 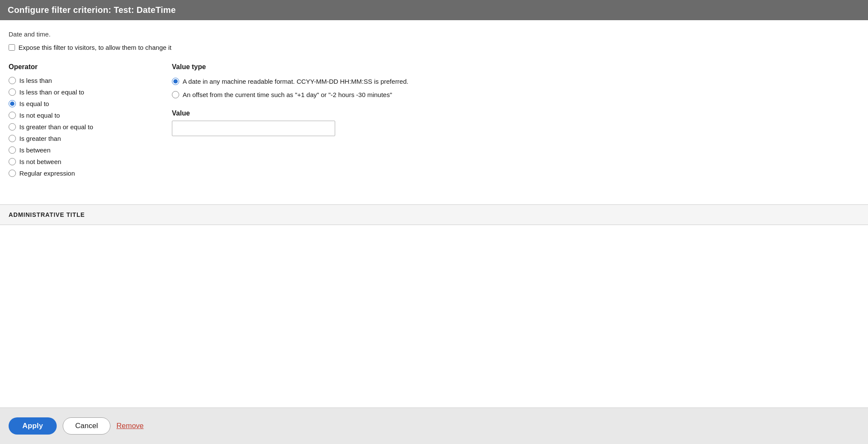 What do you see at coordinates (47, 215) in the screenshot?
I see `admin-title-label: ADMINISTRATIVE TITLE` at bounding box center [47, 215].